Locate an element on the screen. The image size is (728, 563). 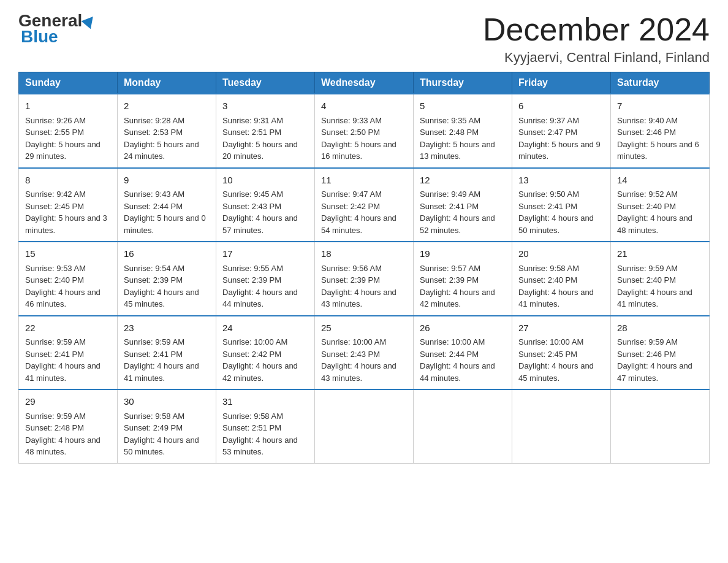
day-info: Sunrise: 9:43 AMSunset: 2:44 PMDaylight:… is located at coordinates (165, 212).